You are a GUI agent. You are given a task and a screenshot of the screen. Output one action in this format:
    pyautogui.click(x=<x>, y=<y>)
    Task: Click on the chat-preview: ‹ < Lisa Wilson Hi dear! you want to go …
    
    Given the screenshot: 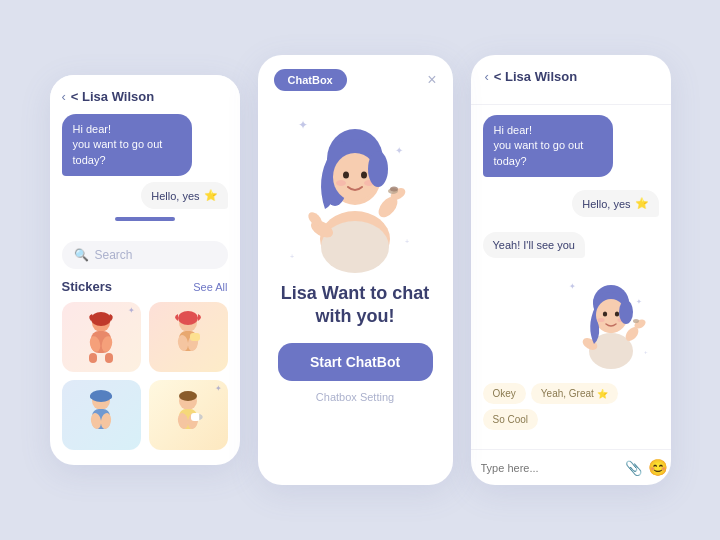 What is the action you would take?
    pyautogui.click(x=145, y=158)
    